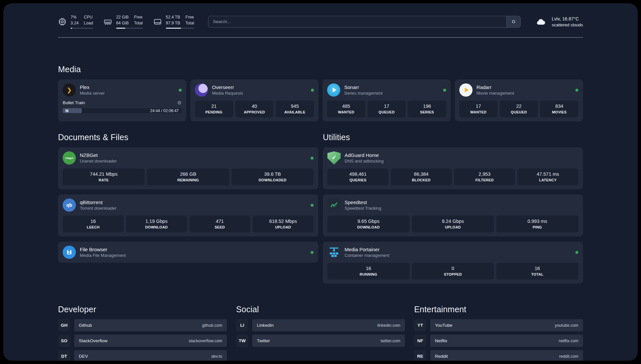 This screenshot has height=364, width=641. I want to click on stat-upload: 618.52 Mbps UPLOAD, so click(283, 224).